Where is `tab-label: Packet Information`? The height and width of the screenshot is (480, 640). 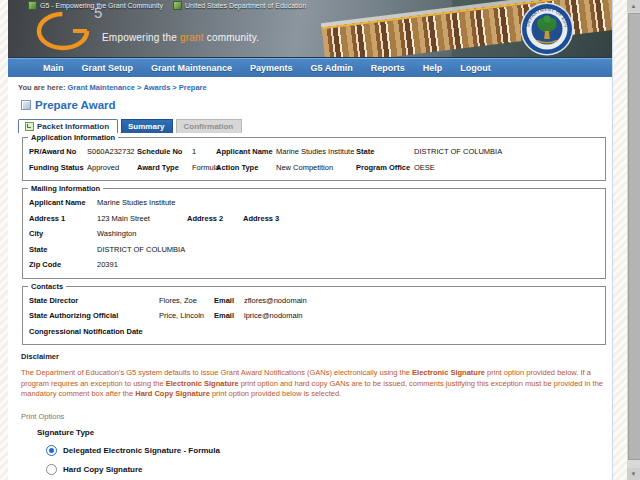 tab-label: Packet Information is located at coordinates (73, 126).